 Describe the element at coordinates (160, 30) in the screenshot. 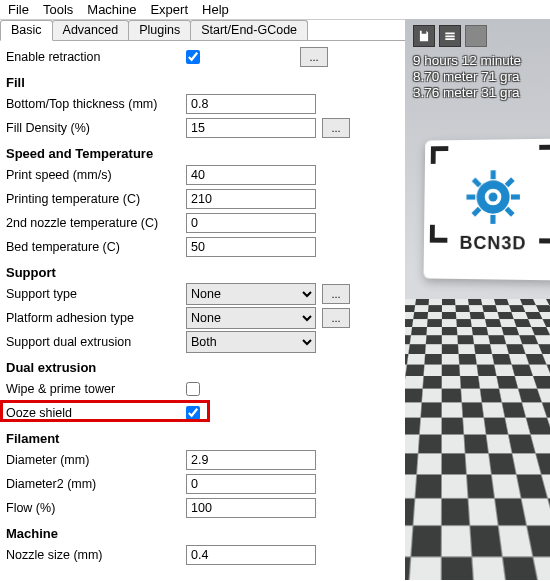

I see `tab-plugins: Plugins` at that location.